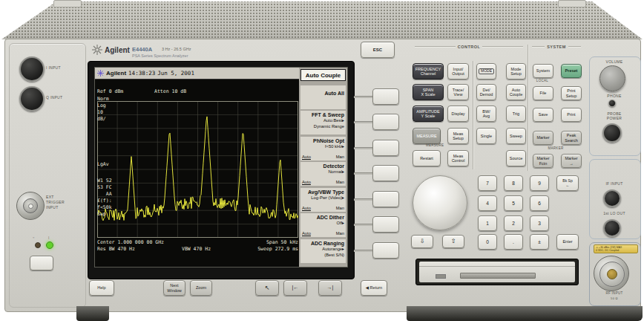 The image size is (644, 321). What do you see at coordinates (323, 225) in the screenshot?
I see `softkey-label-6: ADC Dither Off▸ AutoMan` at bounding box center [323, 225].